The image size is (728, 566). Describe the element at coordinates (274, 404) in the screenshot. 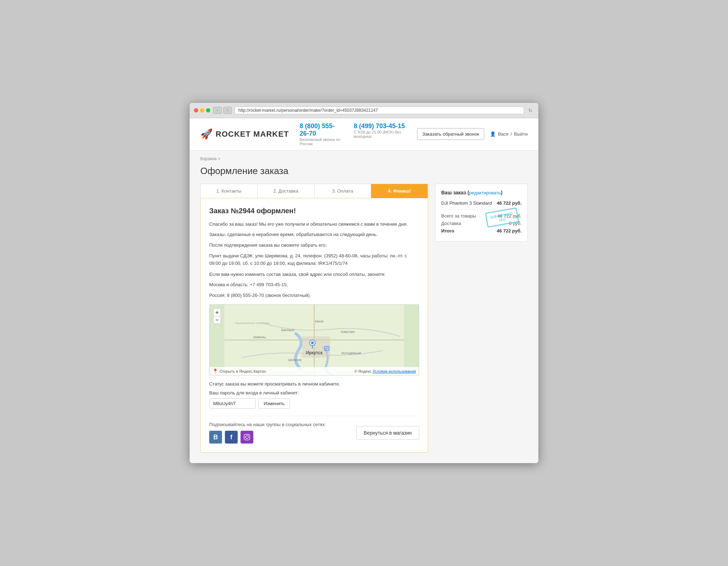

I see `change-password-button: Изменить` at that location.